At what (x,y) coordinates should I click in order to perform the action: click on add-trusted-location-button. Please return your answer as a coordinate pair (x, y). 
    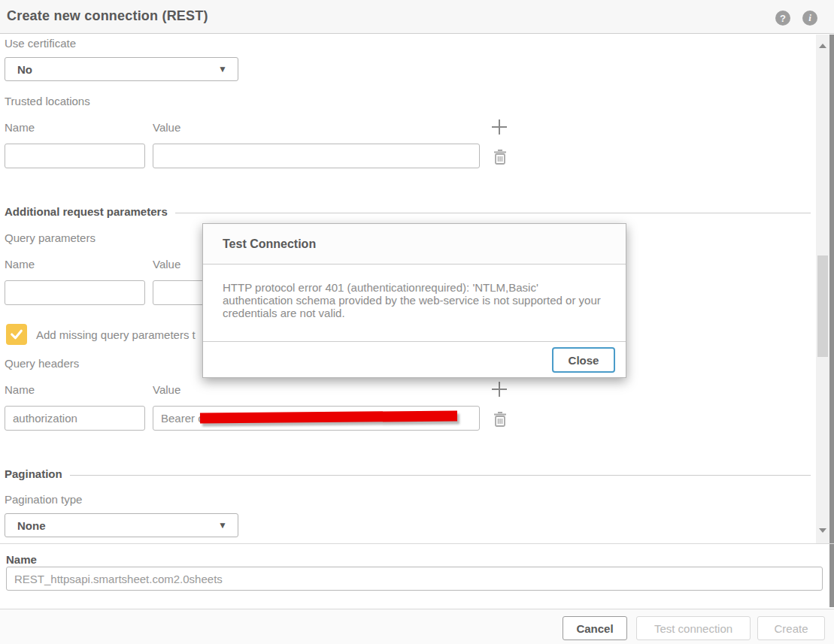
    Looking at the image, I should click on (499, 127).